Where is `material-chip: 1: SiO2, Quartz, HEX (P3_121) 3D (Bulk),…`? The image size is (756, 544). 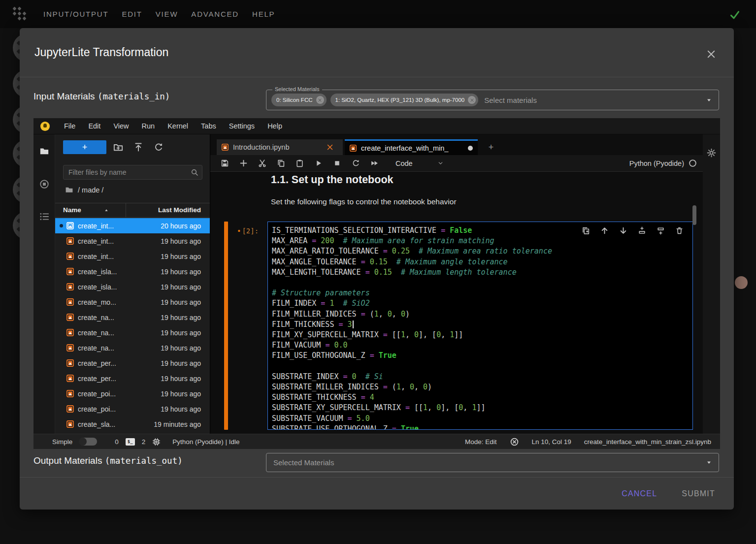
material-chip: 1: SiO2, Quartz, HEX (P3_121) 3D (Bulk),… is located at coordinates (405, 100).